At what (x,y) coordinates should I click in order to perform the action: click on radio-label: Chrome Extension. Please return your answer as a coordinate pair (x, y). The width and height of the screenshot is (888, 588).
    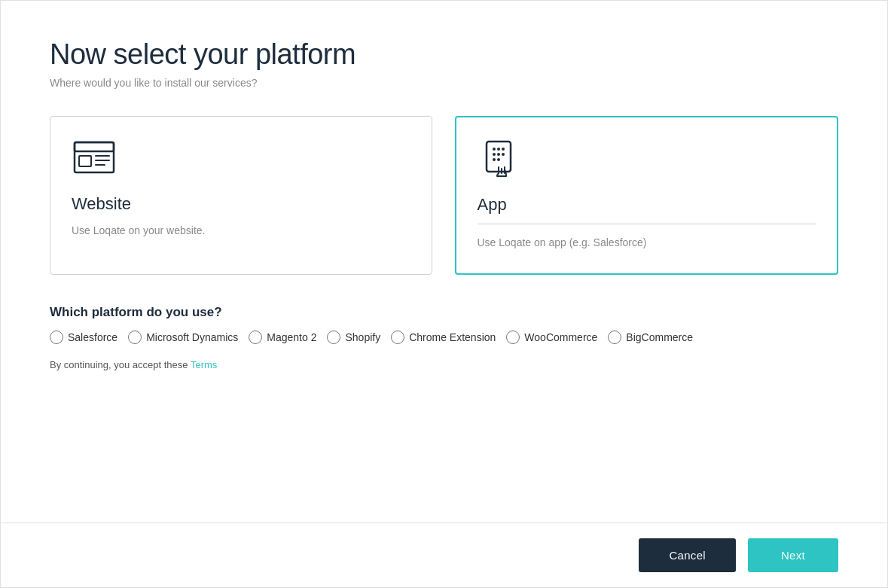
    Looking at the image, I should click on (452, 337).